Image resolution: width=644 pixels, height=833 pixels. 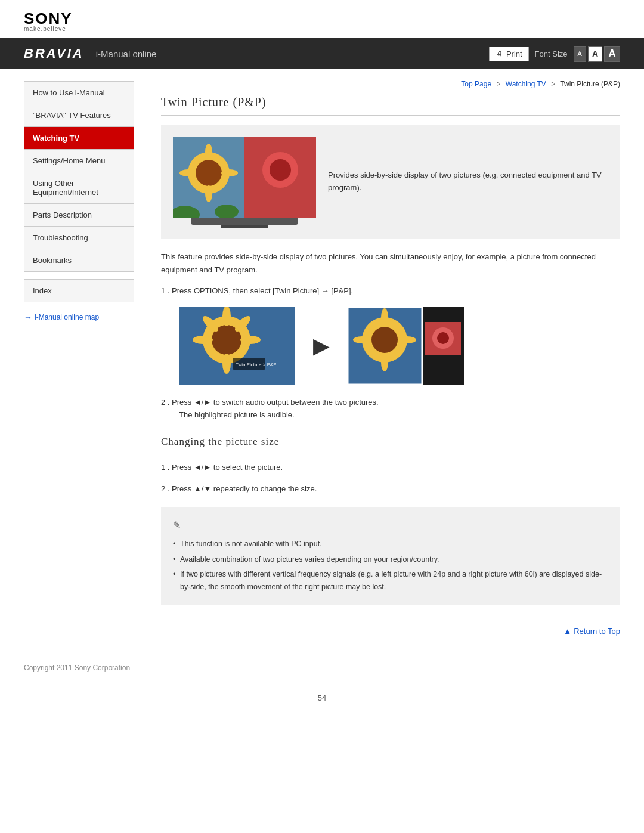 What do you see at coordinates (509, 54) in the screenshot?
I see `print-button: 🖨 Print` at bounding box center [509, 54].